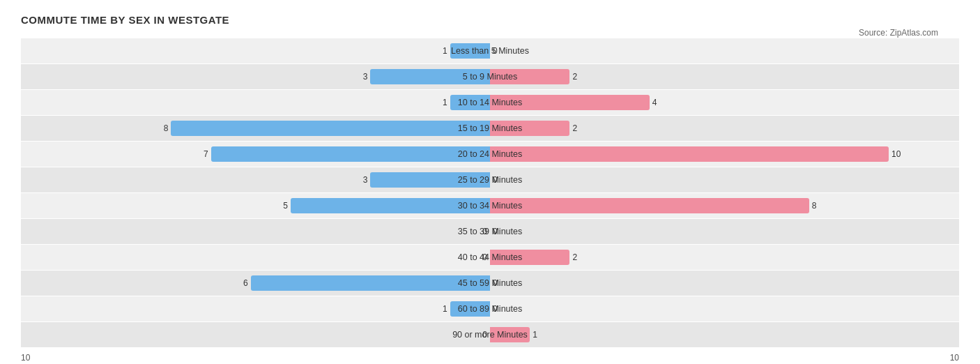  Describe the element at coordinates (654, 103) in the screenshot. I see `female-value: 4` at that location.